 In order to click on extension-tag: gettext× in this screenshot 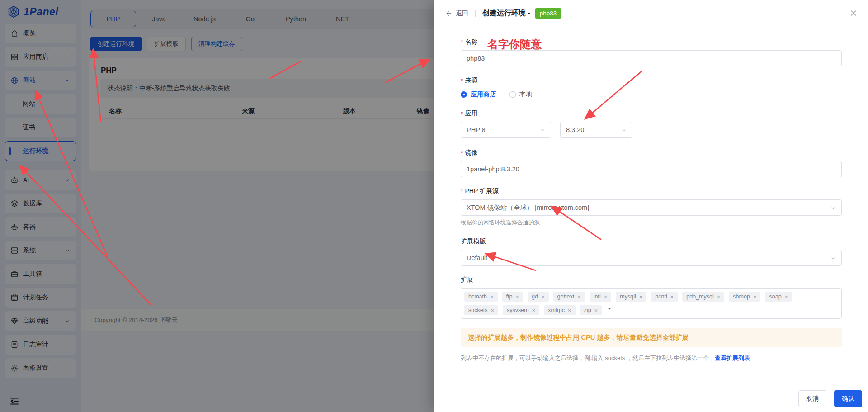, I will do `click(569, 297)`.